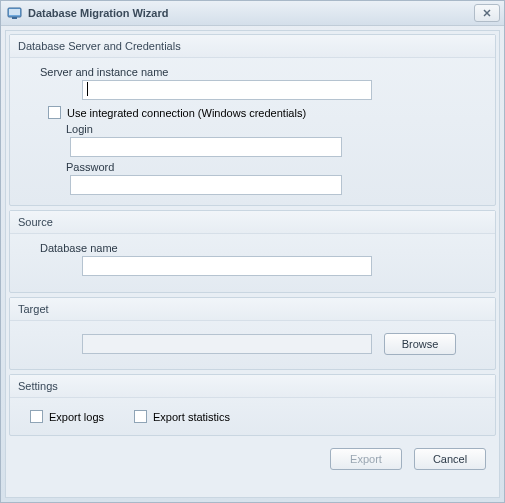  Describe the element at coordinates (227, 90) in the screenshot. I see `server-name-input` at that location.